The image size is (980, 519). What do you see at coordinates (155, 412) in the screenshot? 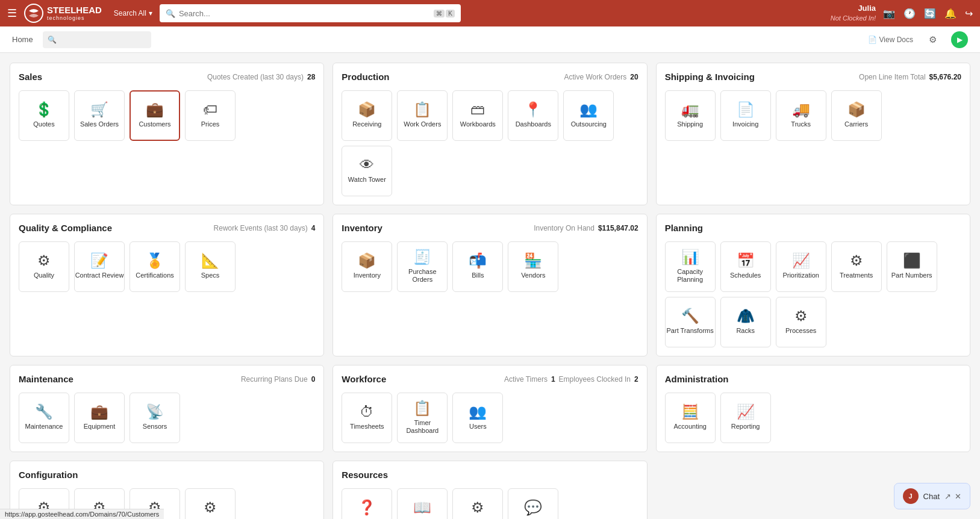
I see `module-icon-sensors: 📡` at bounding box center [155, 412].